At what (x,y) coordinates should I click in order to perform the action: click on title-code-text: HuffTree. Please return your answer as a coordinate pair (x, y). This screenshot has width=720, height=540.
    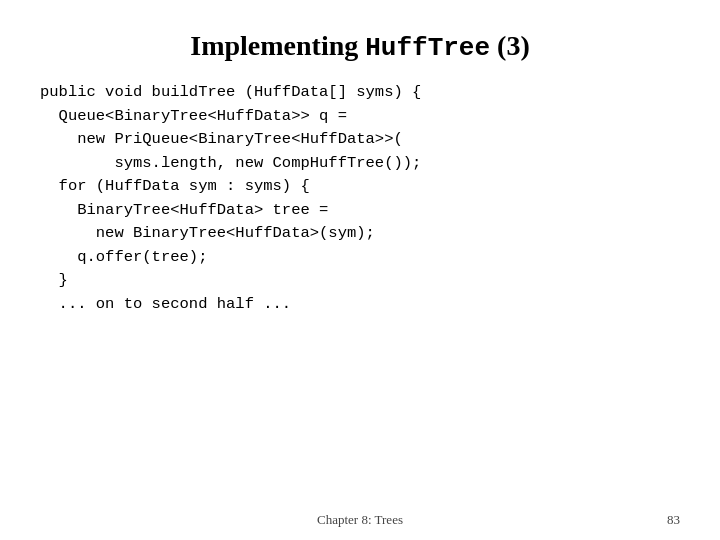
    Looking at the image, I should click on (428, 48).